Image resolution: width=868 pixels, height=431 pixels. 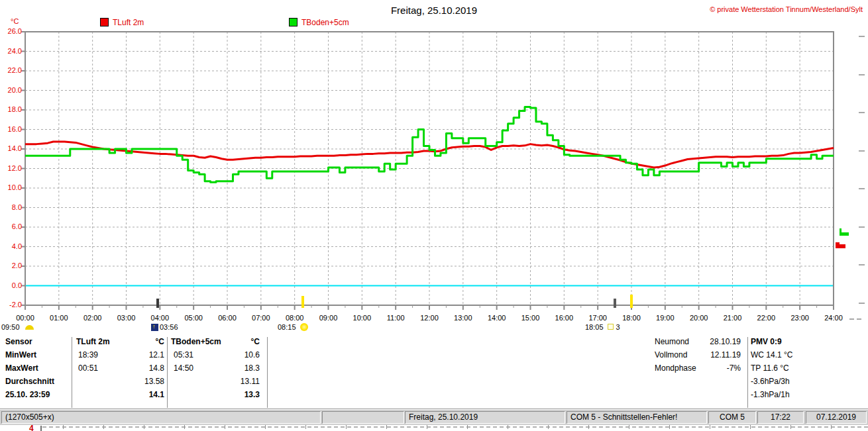 What do you see at coordinates (12, 246) in the screenshot?
I see `y-tick-label: 4.0` at bounding box center [12, 246].